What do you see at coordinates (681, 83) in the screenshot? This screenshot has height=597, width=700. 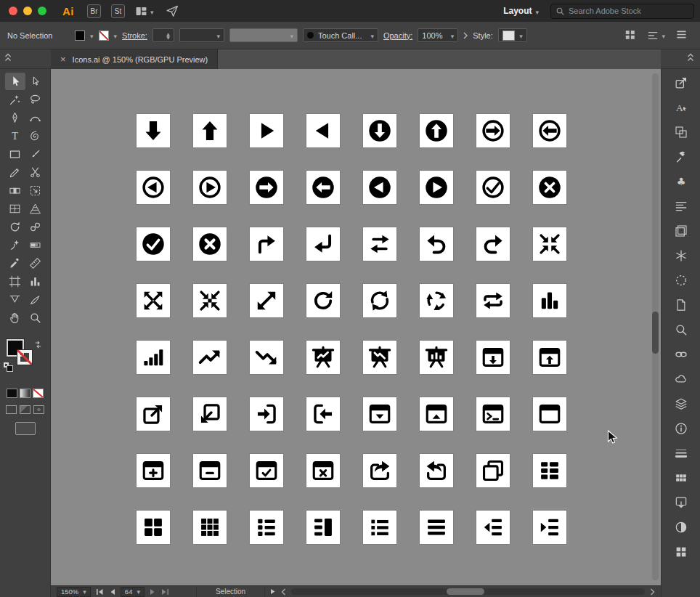 I see `export-panel-icon` at bounding box center [681, 83].